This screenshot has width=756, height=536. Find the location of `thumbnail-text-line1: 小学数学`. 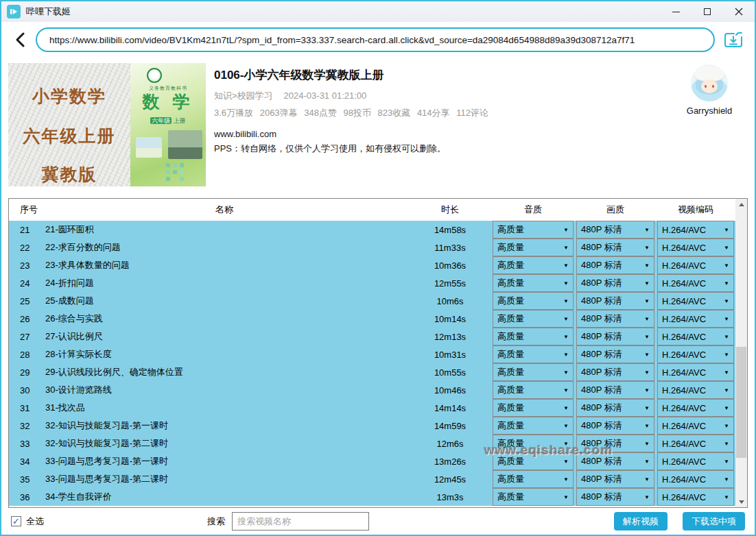

thumbnail-text-line1: 小学数学 is located at coordinates (69, 96).